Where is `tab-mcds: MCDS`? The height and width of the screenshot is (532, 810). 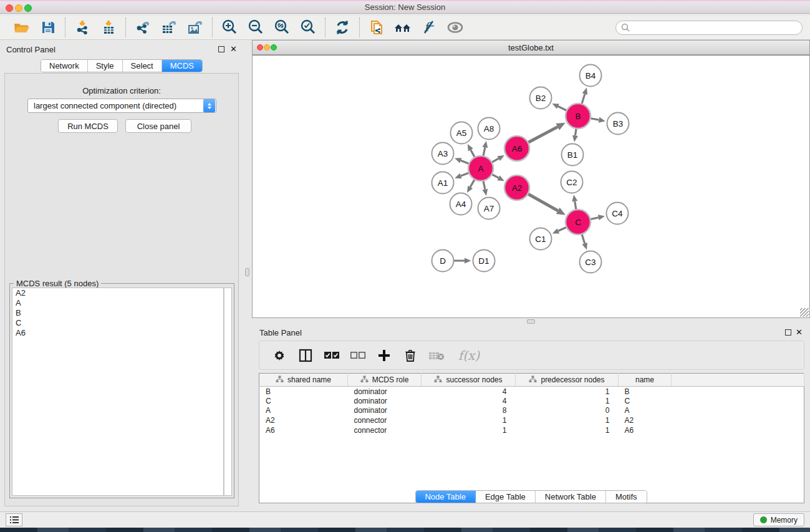
tab-mcds: MCDS is located at coordinates (182, 66).